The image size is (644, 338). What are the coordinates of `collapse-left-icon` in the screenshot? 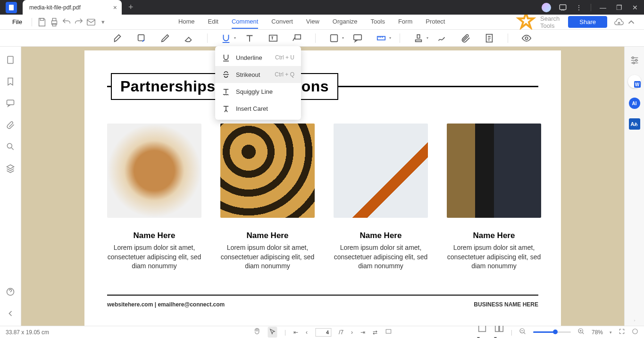 It's located at (10, 313).